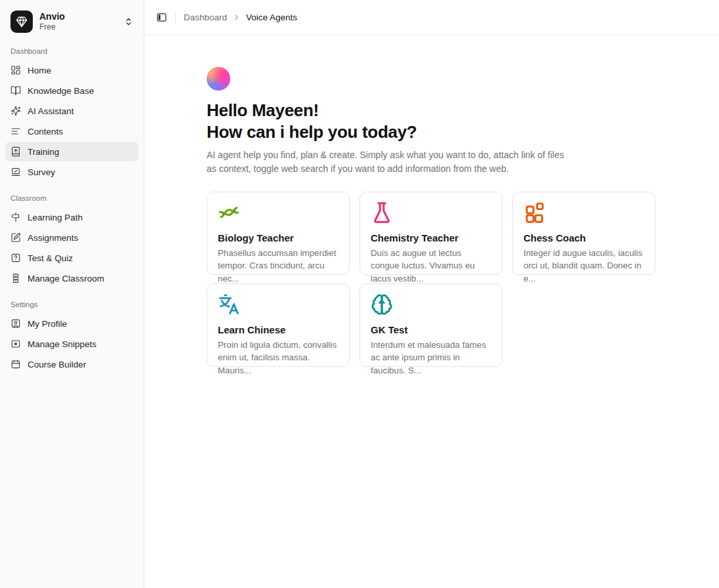 This screenshot has width=719, height=588. What do you see at coordinates (16, 238) in the screenshot?
I see `square-pen-icon` at bounding box center [16, 238].